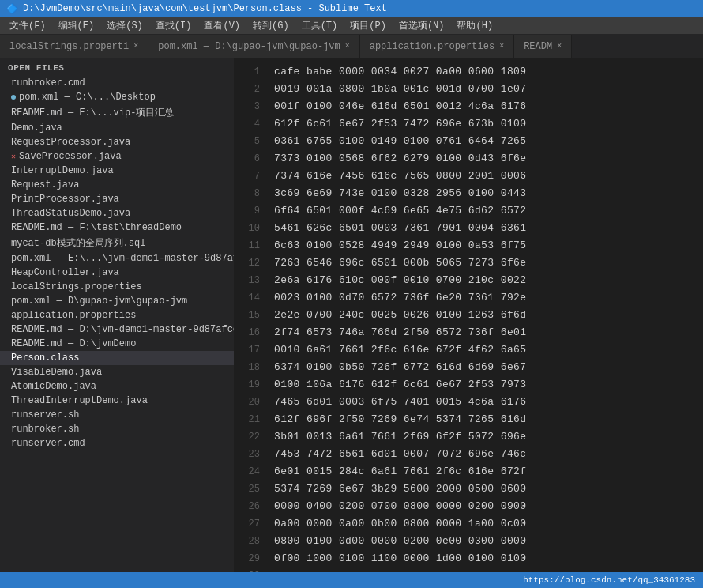 This screenshot has height=588, width=703. I want to click on tab-3: READM×, so click(543, 46).